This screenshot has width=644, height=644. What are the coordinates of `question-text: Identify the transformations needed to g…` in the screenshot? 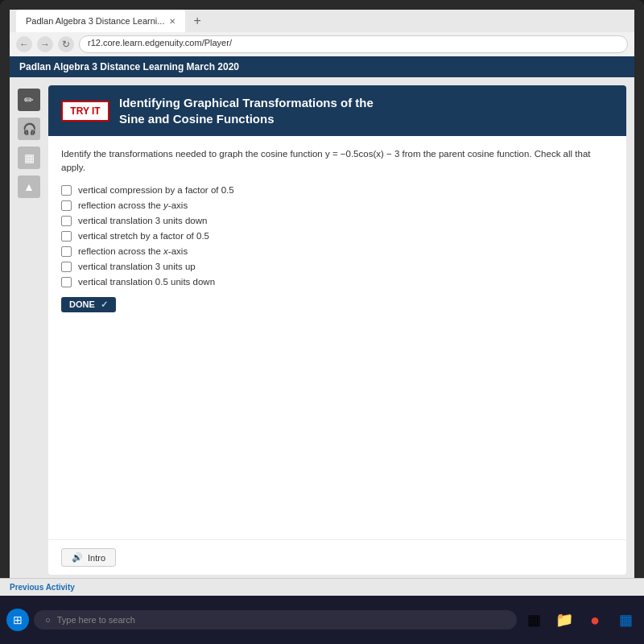 It's located at (337, 161).